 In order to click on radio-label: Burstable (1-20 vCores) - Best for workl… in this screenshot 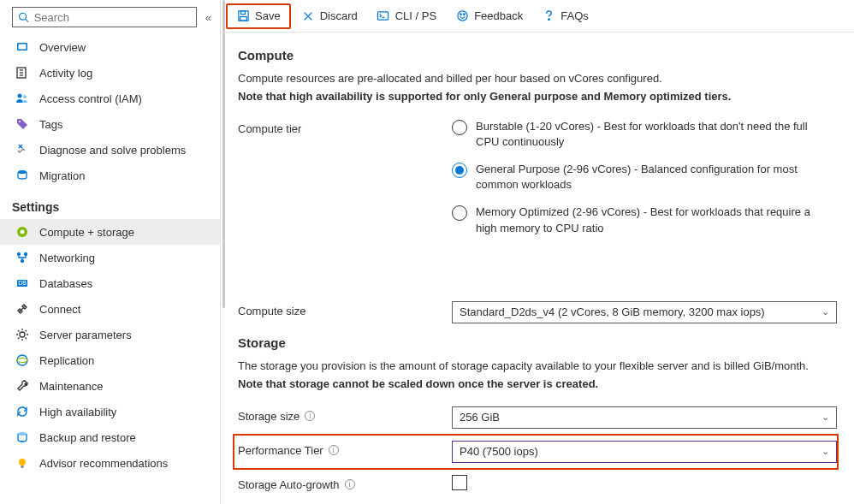, I will do `click(647, 134)`.